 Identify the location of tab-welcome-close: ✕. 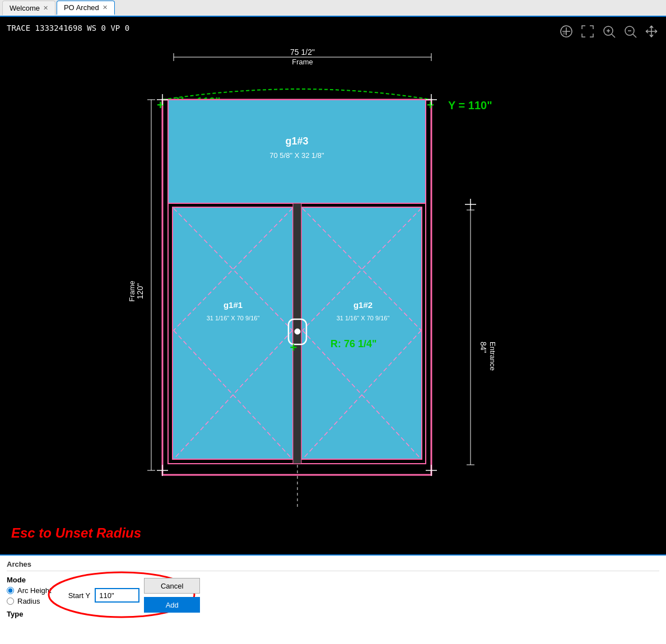
(46, 8).